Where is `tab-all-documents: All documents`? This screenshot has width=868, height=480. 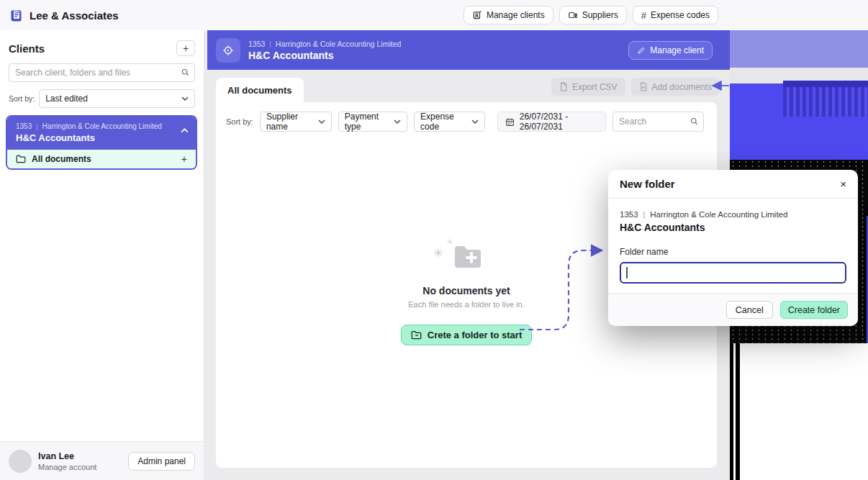
tab-all-documents: All documents is located at coordinates (260, 90).